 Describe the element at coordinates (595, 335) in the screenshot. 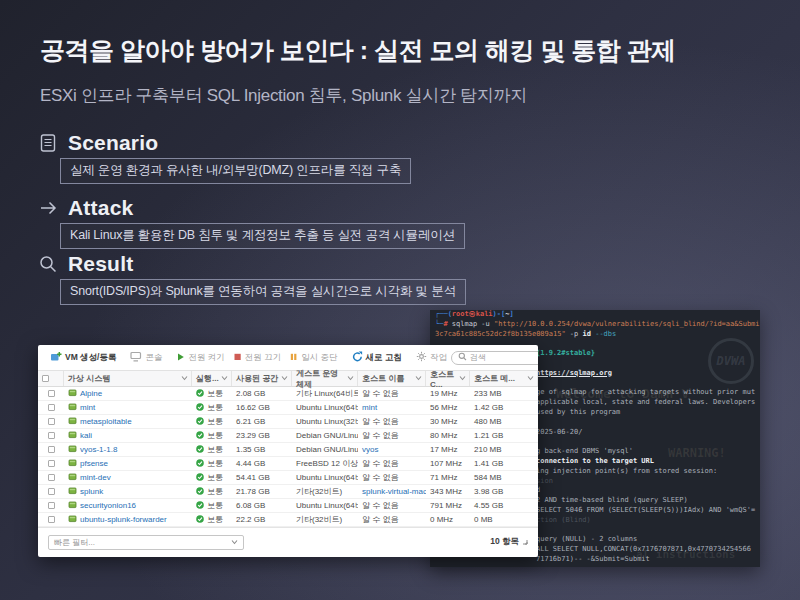

I see `terminal-line: 3c7ca61c885c52dc2f8b135e089a15" -p id --…` at that location.